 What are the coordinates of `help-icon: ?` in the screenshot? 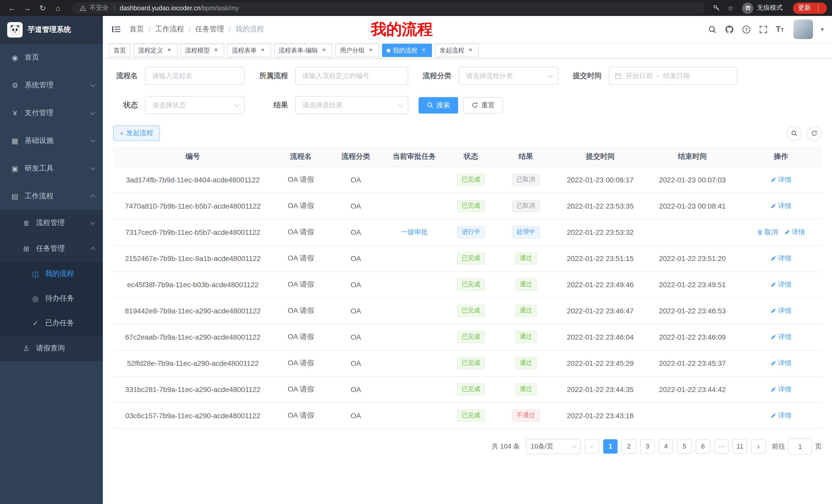 It's located at (746, 29).